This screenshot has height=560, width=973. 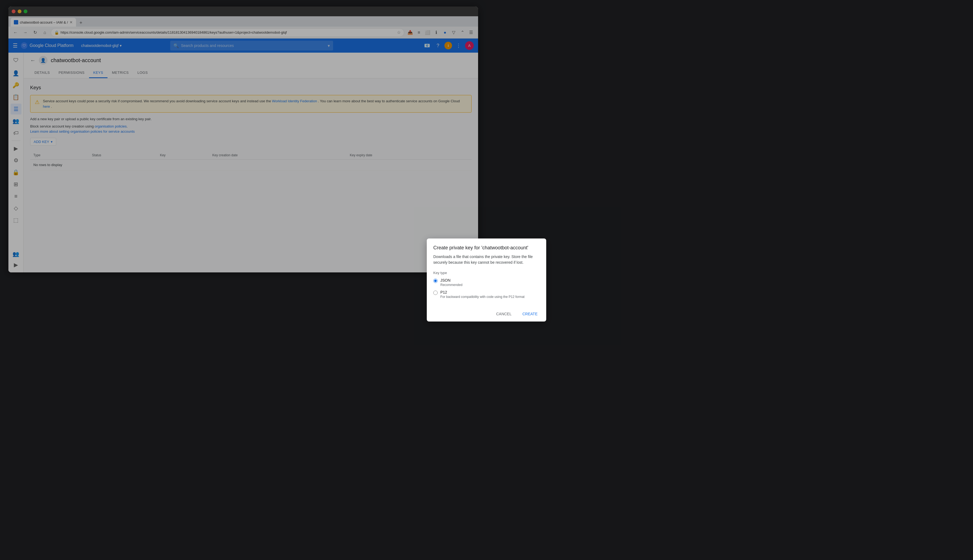 What do you see at coordinates (460, 273) in the screenshot?
I see `key-type-label: Key type` at bounding box center [460, 273].